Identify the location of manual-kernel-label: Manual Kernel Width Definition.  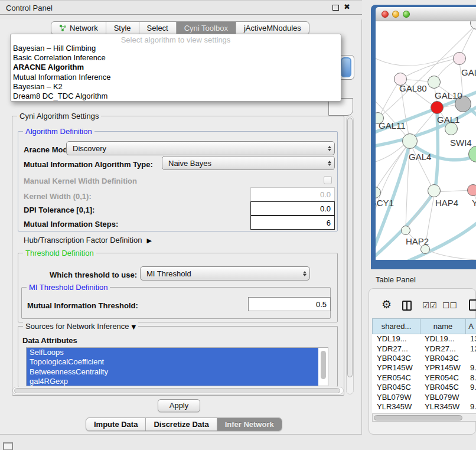
(80, 181).